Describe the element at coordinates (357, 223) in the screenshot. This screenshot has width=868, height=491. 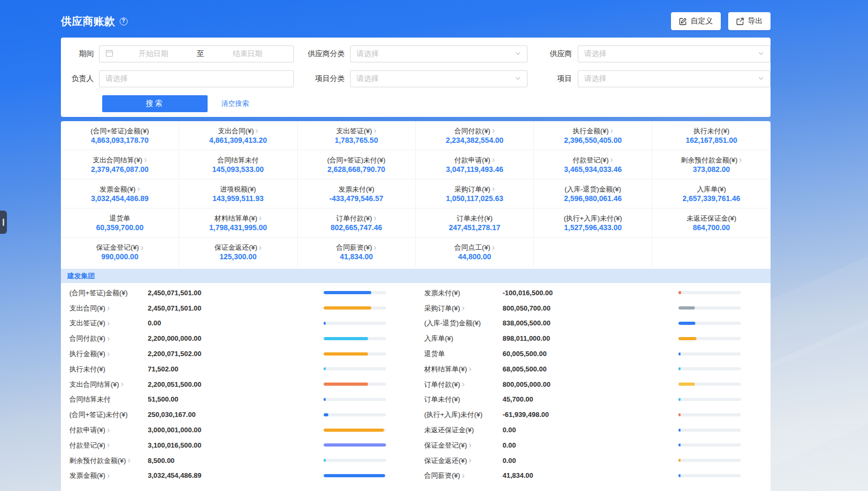
I see `summary-card: 订单付款(¥) › 802,665,747.46` at that location.